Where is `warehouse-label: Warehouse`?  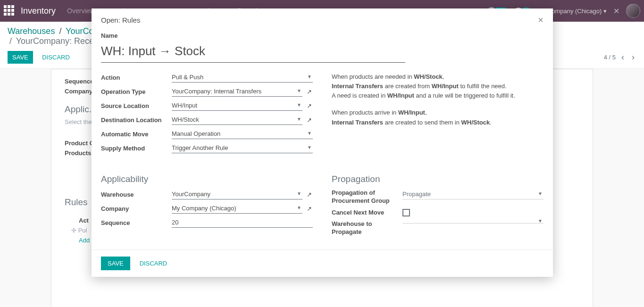 warehouse-label: Warehouse is located at coordinates (136, 194).